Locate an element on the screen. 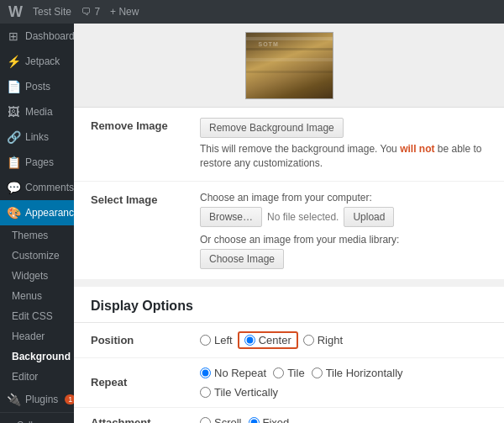 The image size is (504, 423). remove-image-label: Remove Image is located at coordinates (145, 124).